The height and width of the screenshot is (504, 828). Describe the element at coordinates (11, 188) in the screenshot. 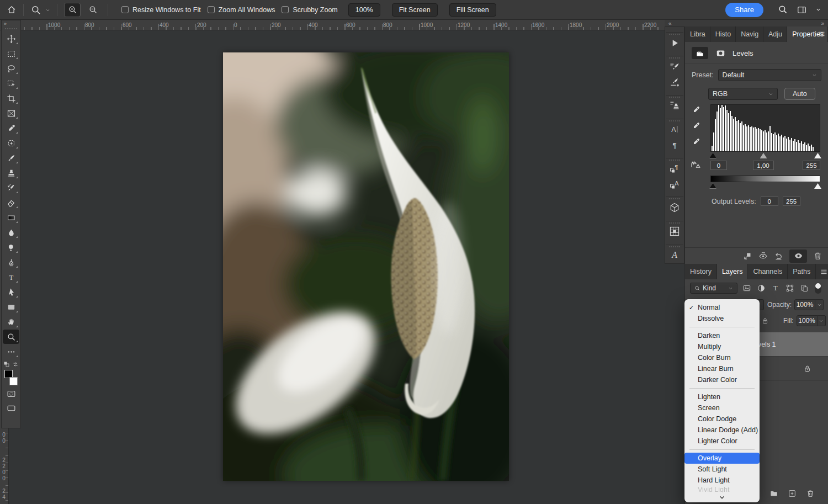

I see `history-brush-tool` at that location.